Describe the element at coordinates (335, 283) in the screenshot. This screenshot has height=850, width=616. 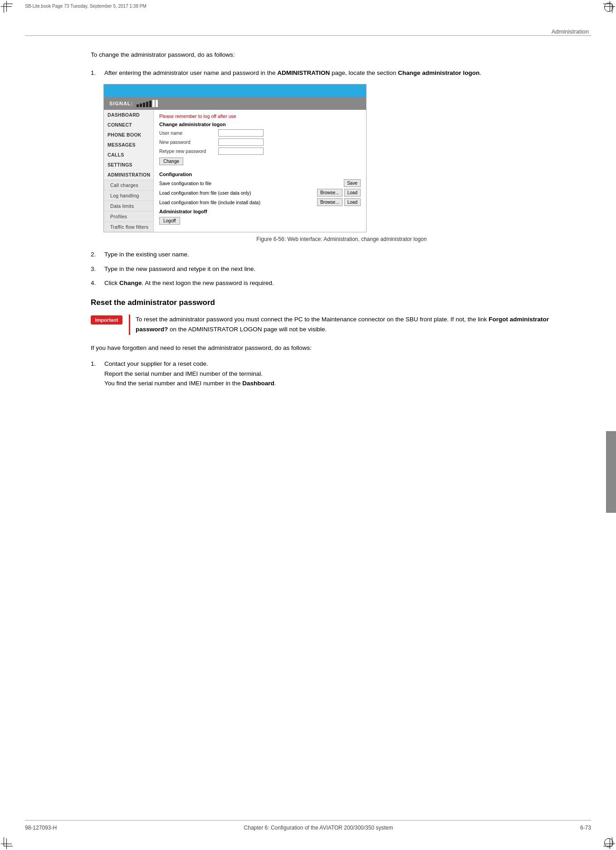
I see `step-4-item: 4. Click Change. At the next logon the n…` at that location.